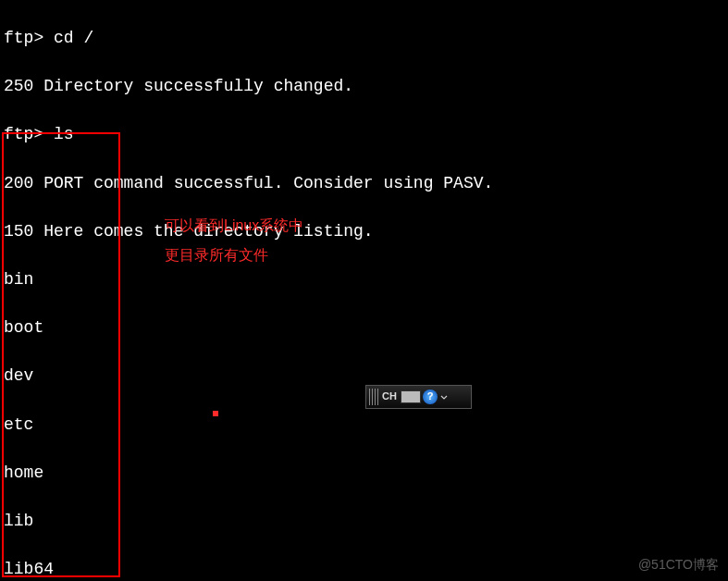 This screenshot has width=728, height=581. I want to click on ime-keyboard-icon, so click(411, 397).